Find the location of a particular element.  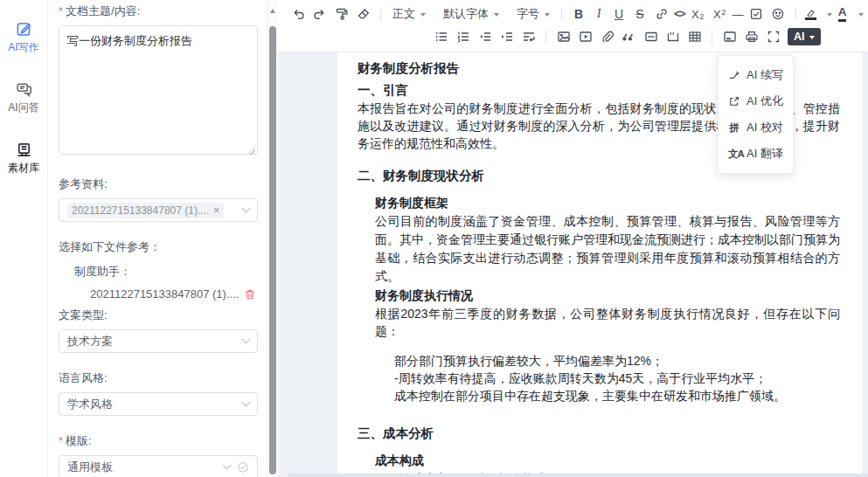

emoji-button is located at coordinates (778, 14).